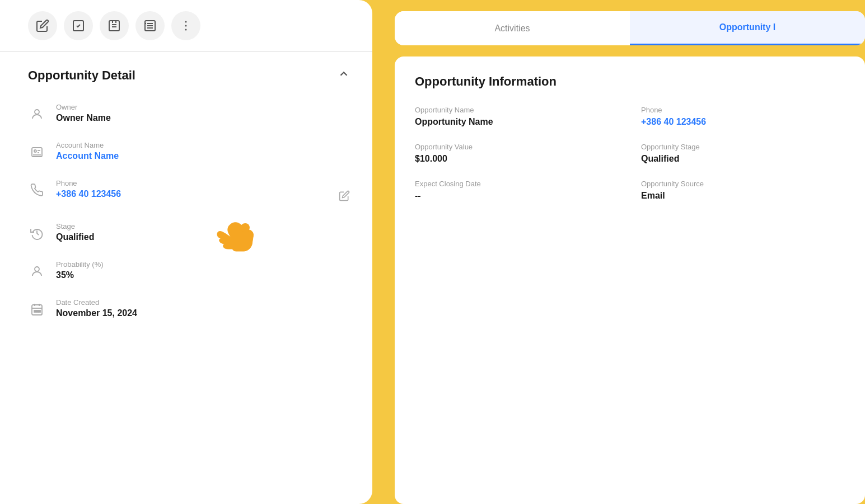  What do you see at coordinates (630, 82) in the screenshot?
I see `info-card-title: Opportunity Information` at bounding box center [630, 82].